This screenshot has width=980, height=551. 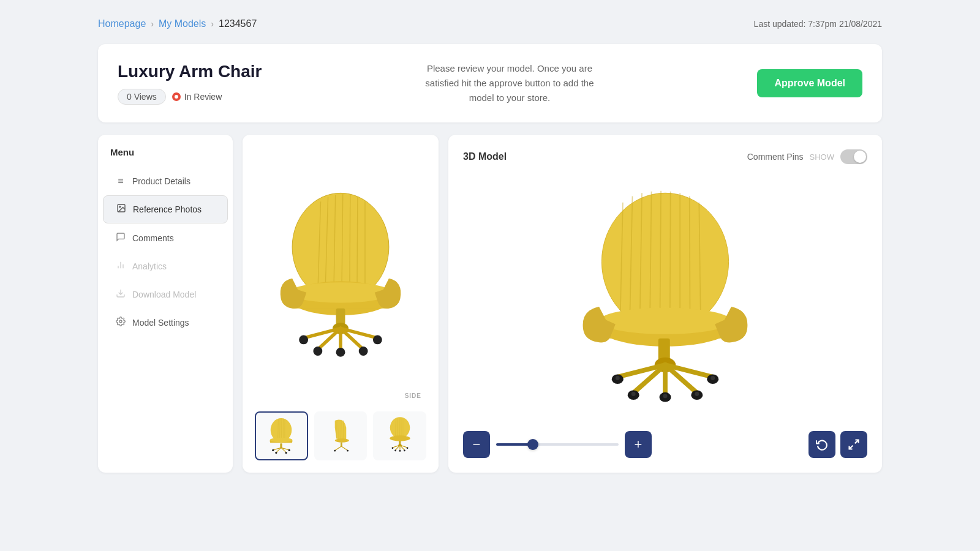 What do you see at coordinates (121, 323) in the screenshot?
I see `settings-icon` at bounding box center [121, 323].